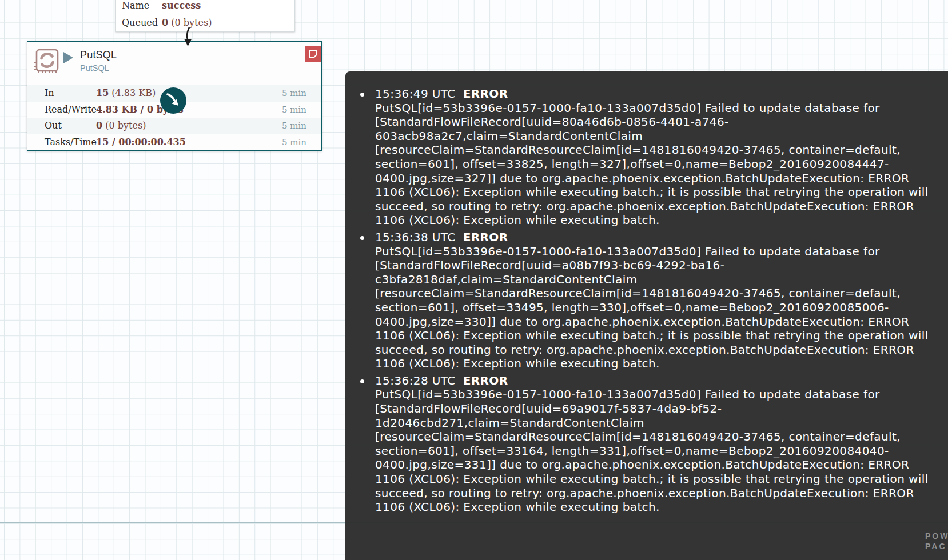 This screenshot has width=948, height=560. Describe the element at coordinates (415, 381) in the screenshot. I see `bulletin-time: 15:36:28 UTC` at that location.